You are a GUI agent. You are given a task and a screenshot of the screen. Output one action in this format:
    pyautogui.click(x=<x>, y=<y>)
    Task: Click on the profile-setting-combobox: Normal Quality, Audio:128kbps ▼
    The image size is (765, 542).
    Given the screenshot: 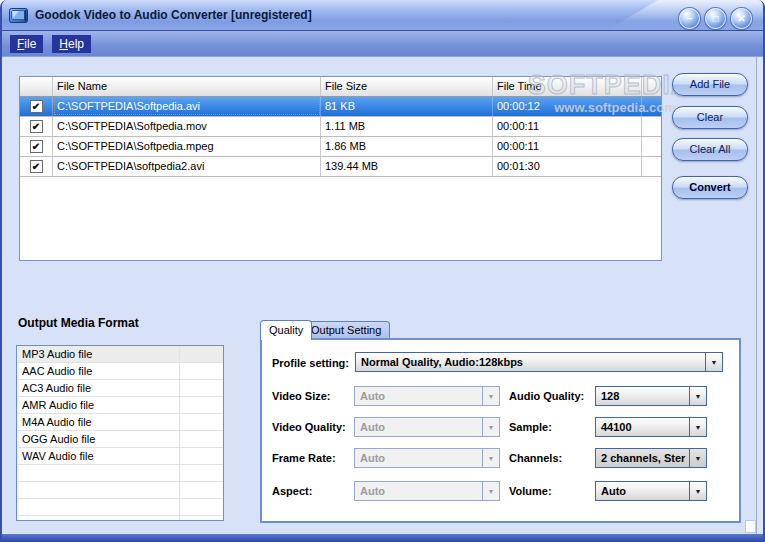 What is the action you would take?
    pyautogui.click(x=539, y=362)
    